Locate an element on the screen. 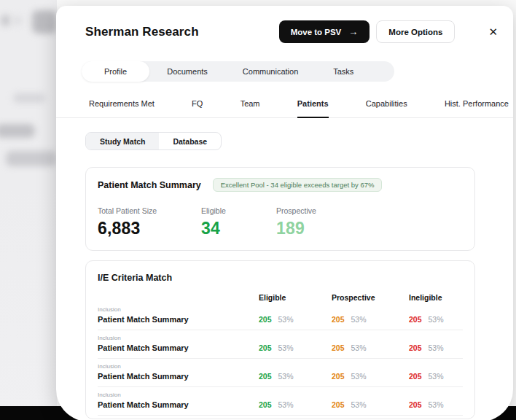 This screenshot has height=420, width=516. subtab-capabilities: Capabilities is located at coordinates (386, 109).